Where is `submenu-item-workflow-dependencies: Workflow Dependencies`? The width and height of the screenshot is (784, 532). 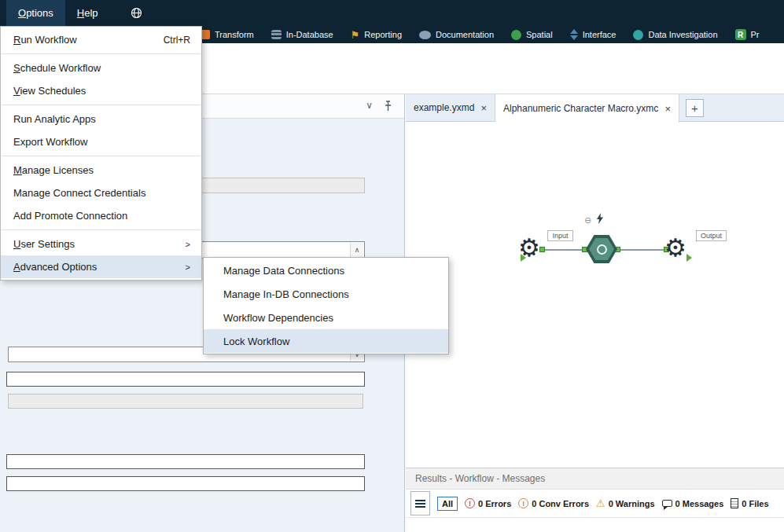
submenu-item-workflow-dependencies: Workflow Dependencies is located at coordinates (326, 317).